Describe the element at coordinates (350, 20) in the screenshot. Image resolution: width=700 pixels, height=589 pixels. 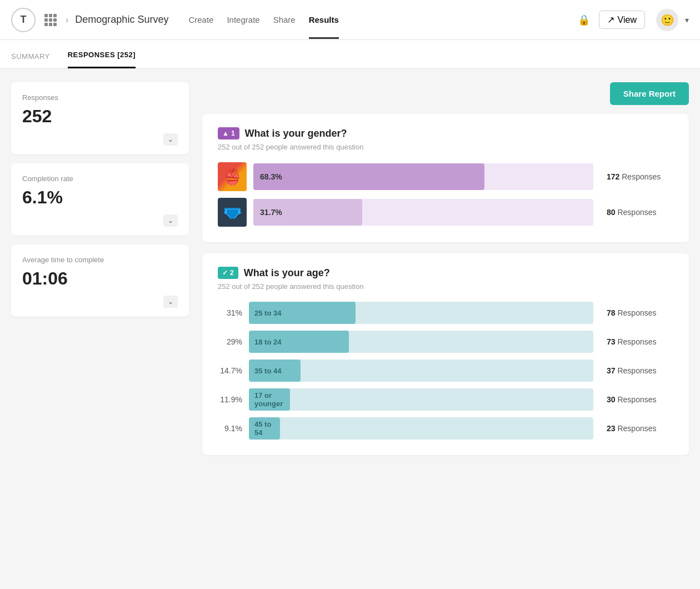
I see `app-header: T › Demographic Survey Create Integrate …` at that location.